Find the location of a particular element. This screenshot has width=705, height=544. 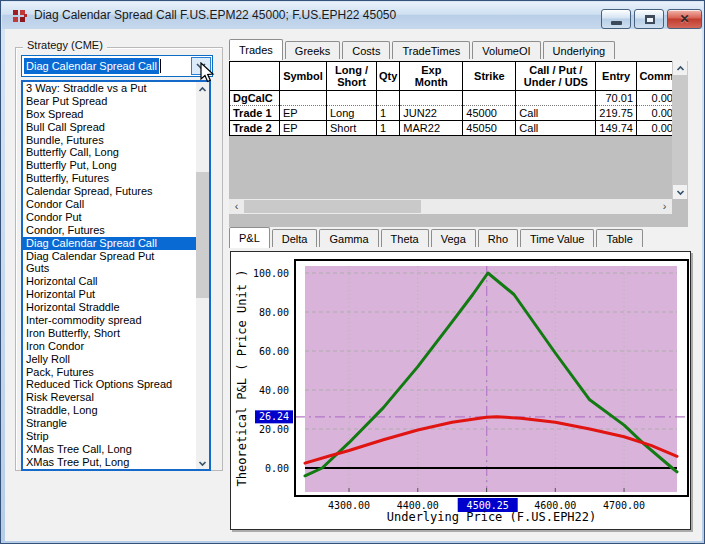

table-cell: 219.75 is located at coordinates (616, 114).